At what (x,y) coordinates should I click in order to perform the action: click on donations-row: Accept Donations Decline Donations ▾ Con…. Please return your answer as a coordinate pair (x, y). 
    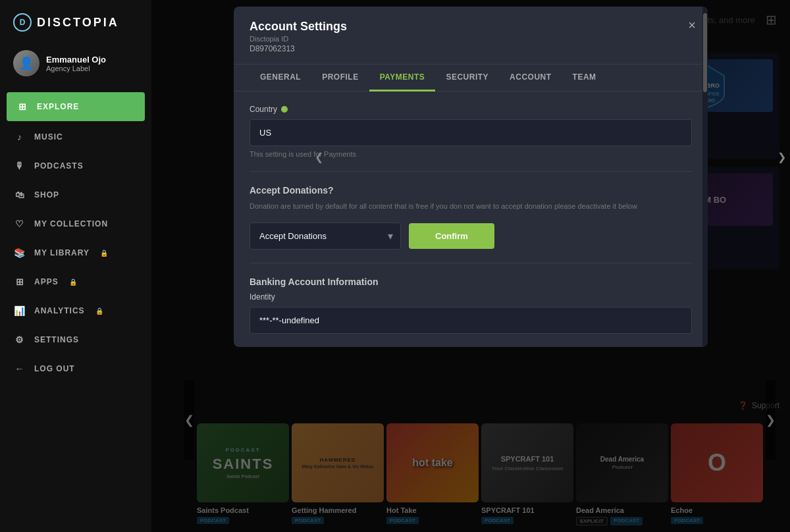
    Looking at the image, I should click on (471, 236).